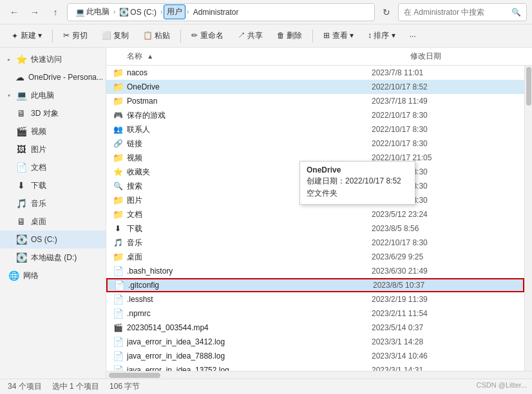 Image resolution: width=532 pixels, height=394 pixels. Describe the element at coordinates (53, 276) in the screenshot. I see `sidebar-item-network: 🌐 网络` at that location.